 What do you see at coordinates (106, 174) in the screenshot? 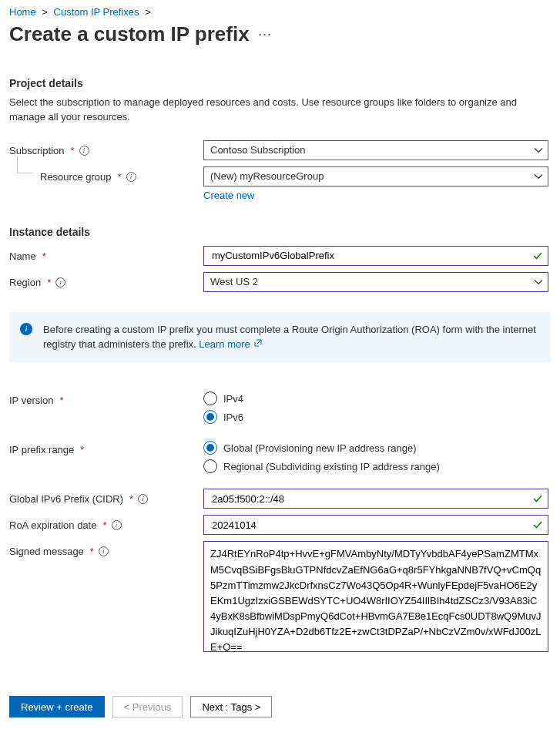
I see `resource-group-label: Resource group* i` at bounding box center [106, 174].